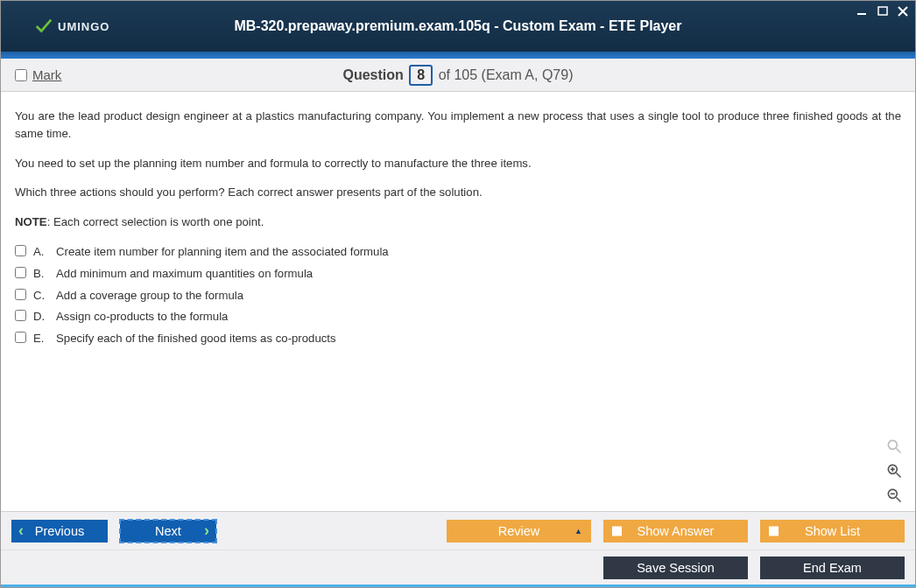 This screenshot has height=588, width=916. I want to click on previous-button: Previous, so click(60, 531).